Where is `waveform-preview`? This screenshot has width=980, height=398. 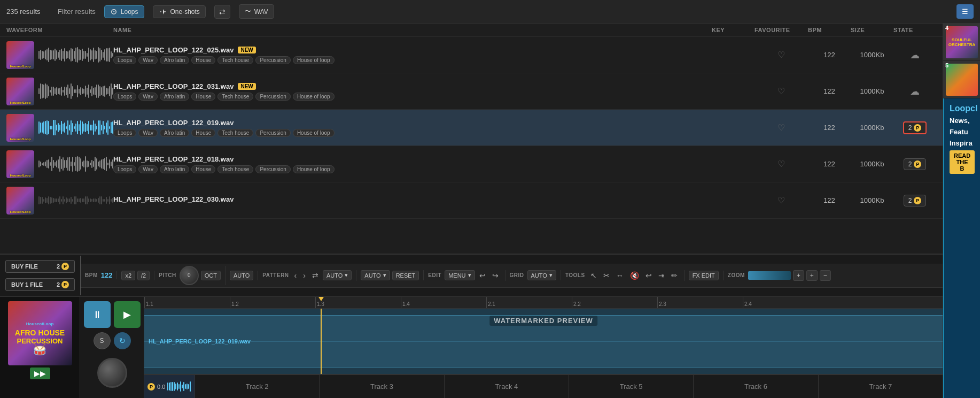 waveform-preview is located at coordinates (76, 201).